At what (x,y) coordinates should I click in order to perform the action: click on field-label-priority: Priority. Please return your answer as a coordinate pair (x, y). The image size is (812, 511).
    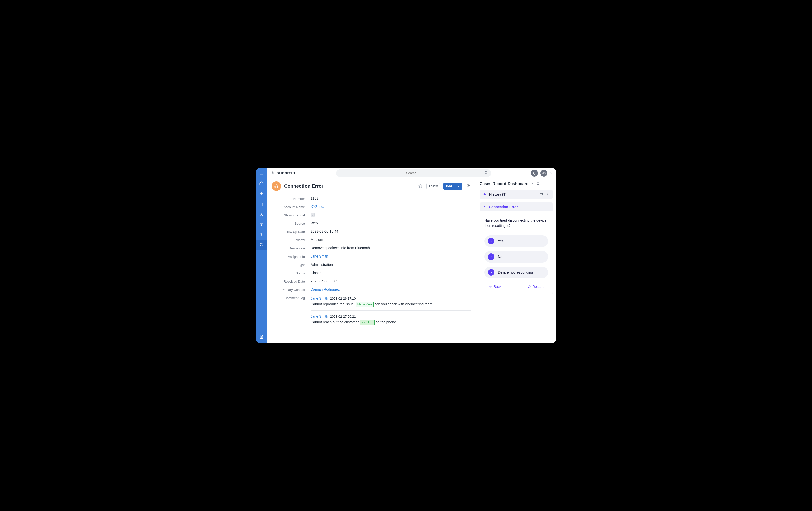
    Looking at the image, I should click on (291, 240).